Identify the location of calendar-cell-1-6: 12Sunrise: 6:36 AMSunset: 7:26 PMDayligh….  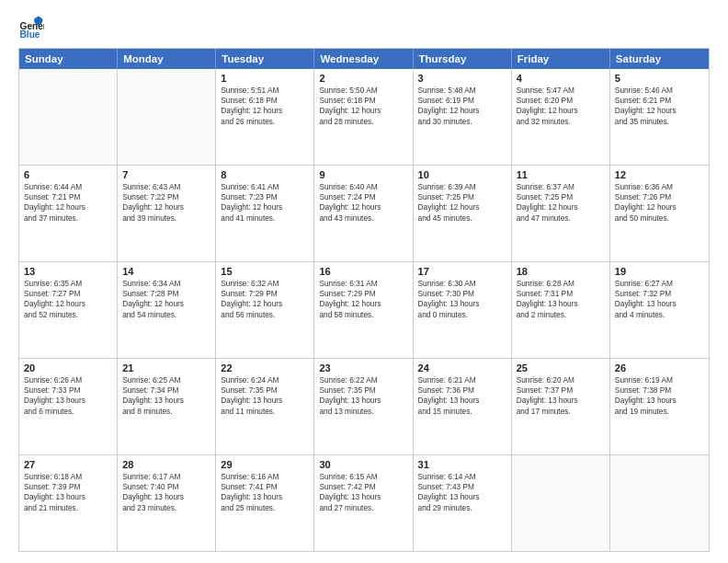
(660, 213).